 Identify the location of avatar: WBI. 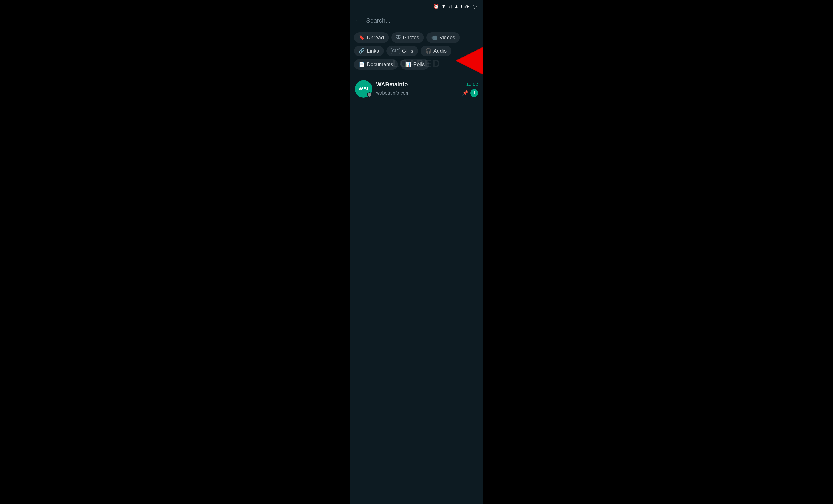
(364, 89).